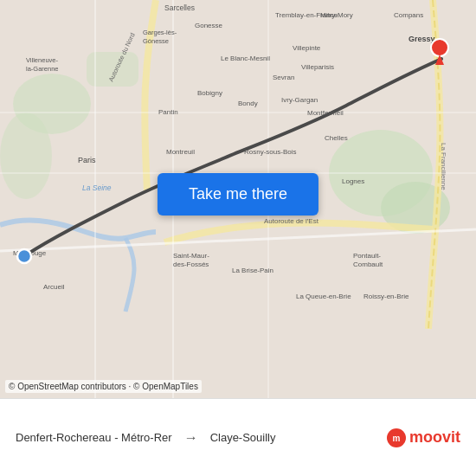 This screenshot has width=476, height=476. I want to click on svg-text: Montreuil, so click(180, 152).